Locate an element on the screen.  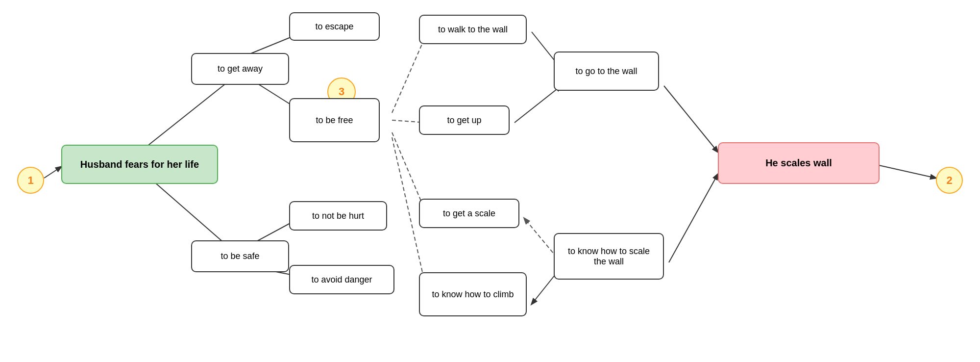
node-not-be-hurt: to not be hurt is located at coordinates (338, 216).